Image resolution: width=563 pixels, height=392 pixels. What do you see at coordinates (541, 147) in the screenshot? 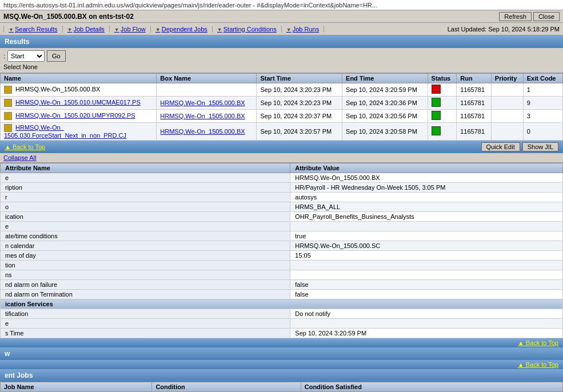
I see `show-jil-button: Show JIL` at bounding box center [541, 147].